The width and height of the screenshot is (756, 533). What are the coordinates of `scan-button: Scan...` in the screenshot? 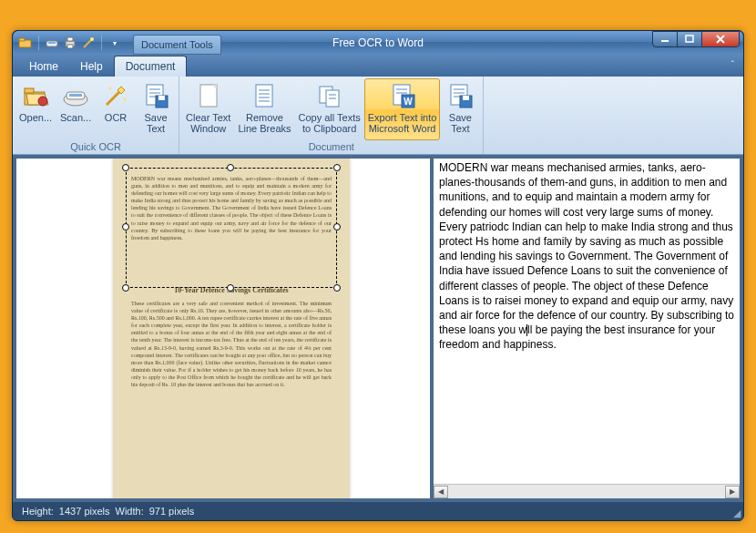 It's located at (76, 109).